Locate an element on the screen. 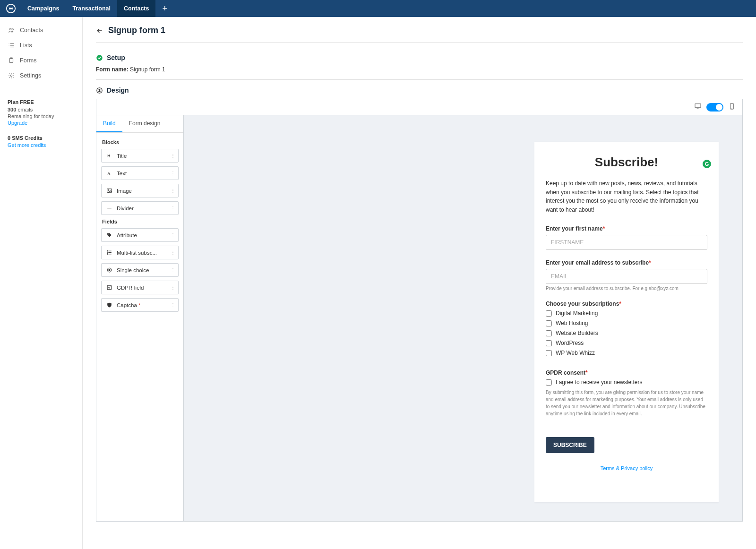  subscription-option: Website Builders is located at coordinates (627, 333).